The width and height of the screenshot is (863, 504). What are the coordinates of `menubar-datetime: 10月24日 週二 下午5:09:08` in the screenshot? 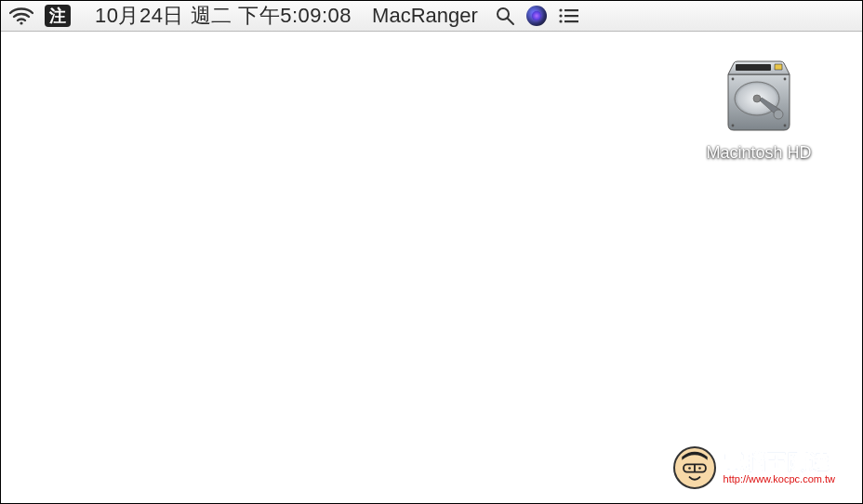 It's located at (223, 16).